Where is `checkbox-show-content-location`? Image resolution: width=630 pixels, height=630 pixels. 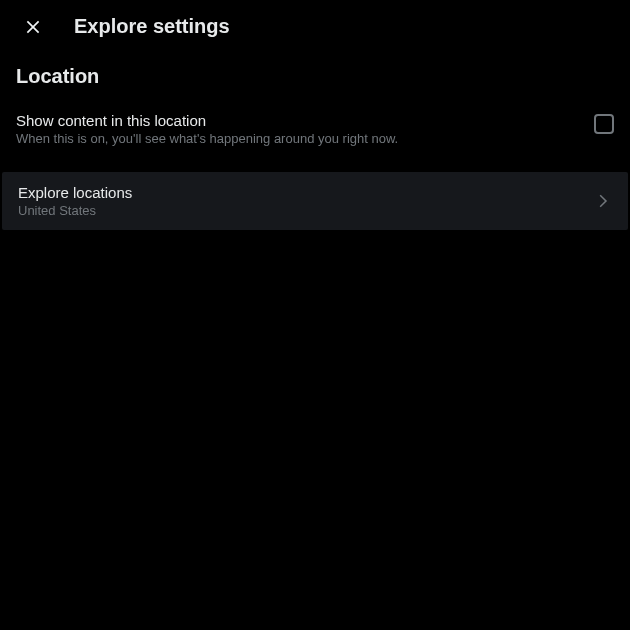 checkbox-show-content-location is located at coordinates (604, 124).